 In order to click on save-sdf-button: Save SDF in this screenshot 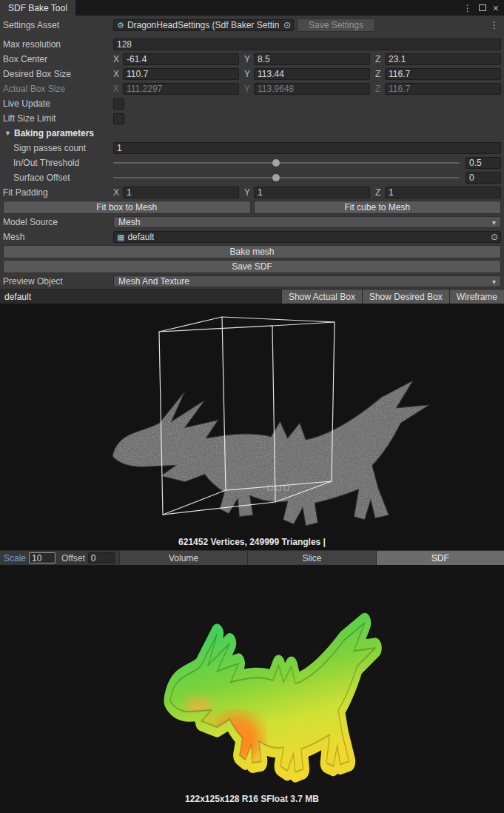, I will do `click(252, 267)`.